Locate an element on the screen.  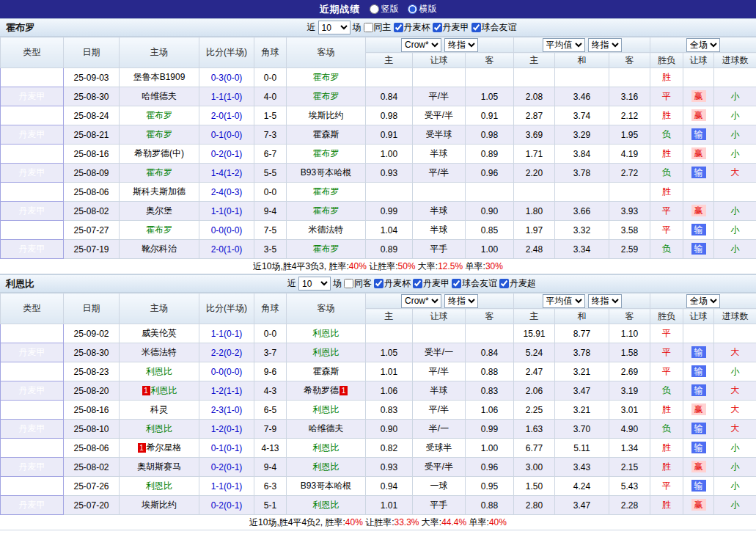
avg-draw-cell: 3.32 is located at coordinates (582, 230).